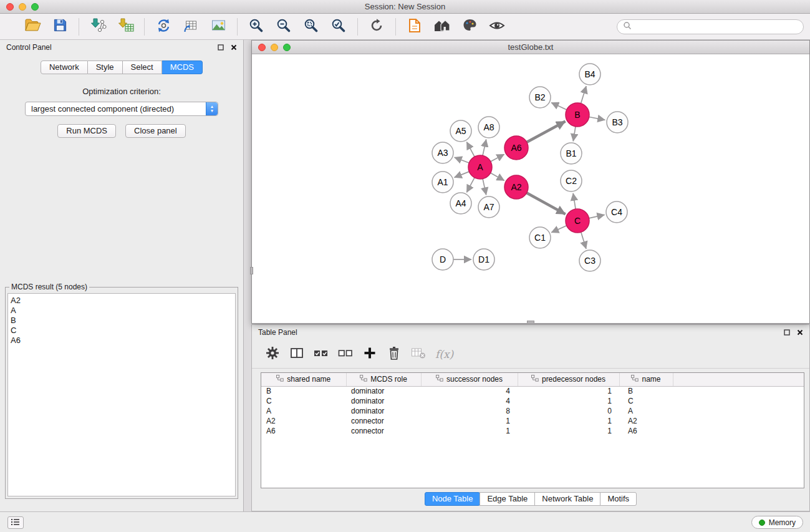 This screenshot has width=810, height=532. I want to click on mcds-result-item: A, so click(122, 311).